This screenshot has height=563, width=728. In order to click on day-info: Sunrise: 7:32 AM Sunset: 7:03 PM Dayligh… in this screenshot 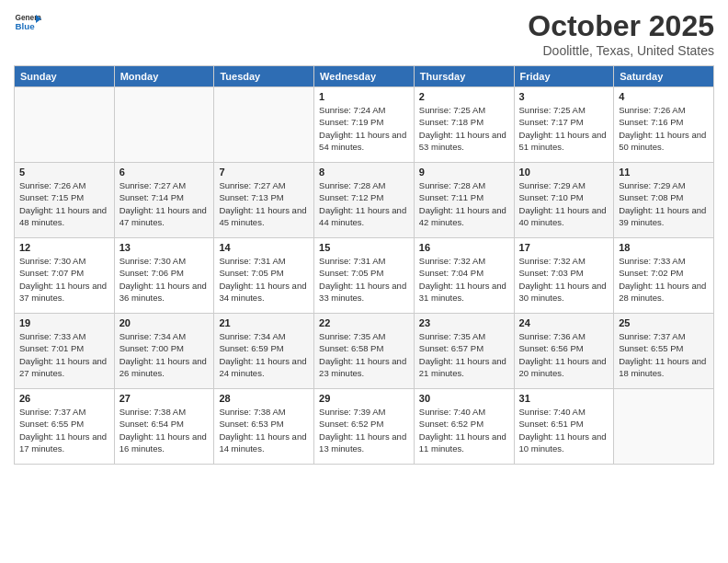, I will do `click(564, 280)`.